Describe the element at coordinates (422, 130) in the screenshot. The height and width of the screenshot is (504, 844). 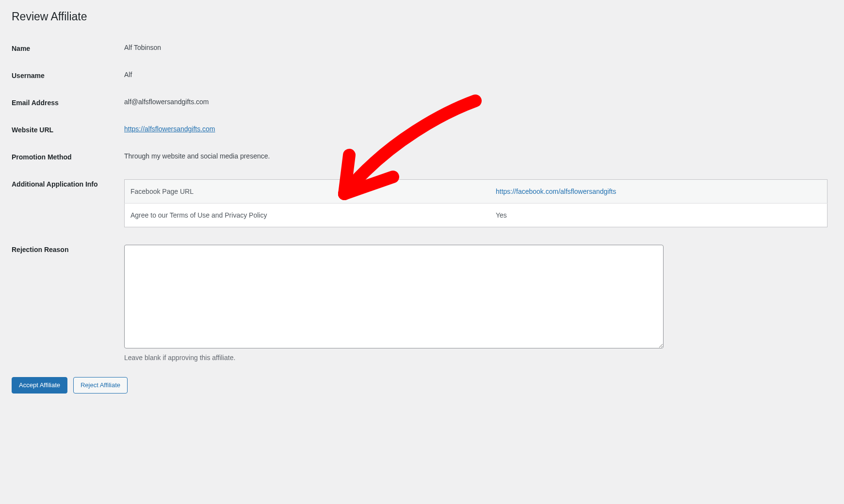
I see `row-website: Website URL https://alfsflowersandgifts.…` at that location.